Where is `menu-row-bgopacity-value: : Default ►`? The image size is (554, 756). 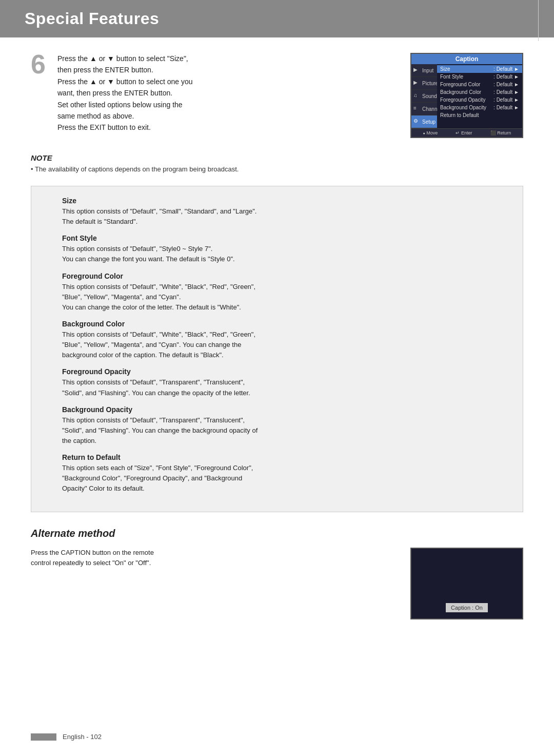
menu-row-bgopacity-value: : Default ► is located at coordinates (506, 108).